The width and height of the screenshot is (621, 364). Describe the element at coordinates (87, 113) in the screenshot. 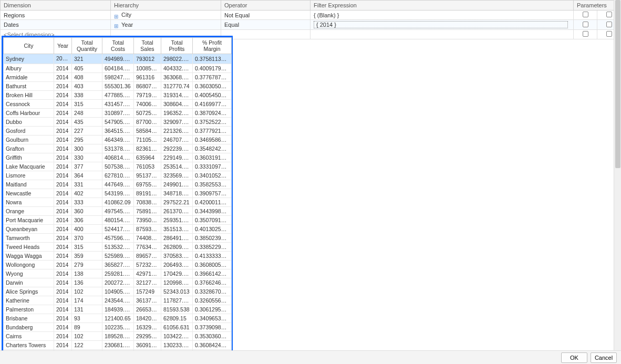

I see `qty-cell: 248` at that location.